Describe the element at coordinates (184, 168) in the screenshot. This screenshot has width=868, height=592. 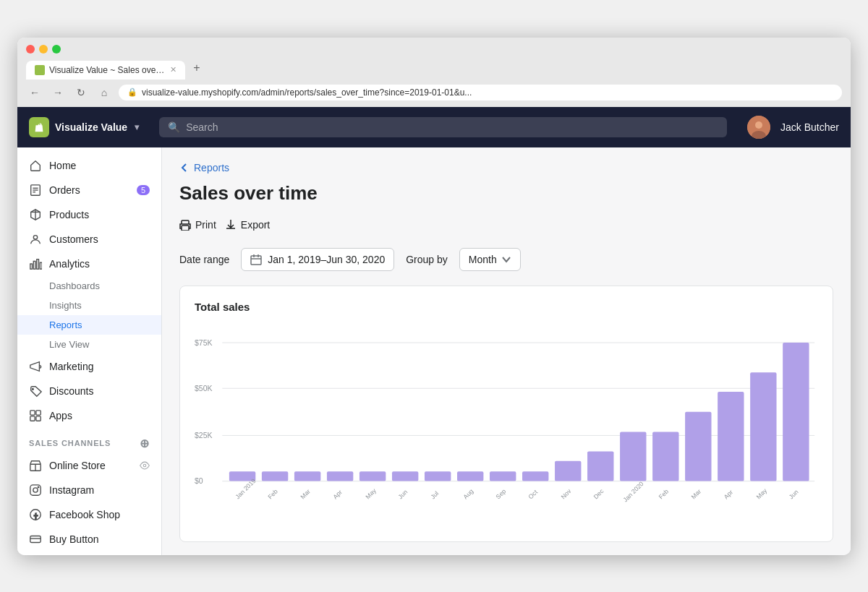
I see `breadcrumb-back-icon` at that location.